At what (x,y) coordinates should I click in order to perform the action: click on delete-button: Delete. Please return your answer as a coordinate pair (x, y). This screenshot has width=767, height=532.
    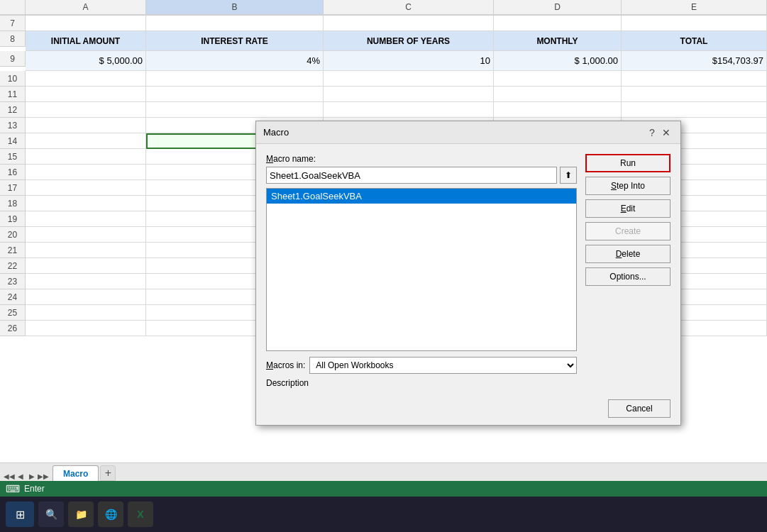
    Looking at the image, I should click on (628, 254).